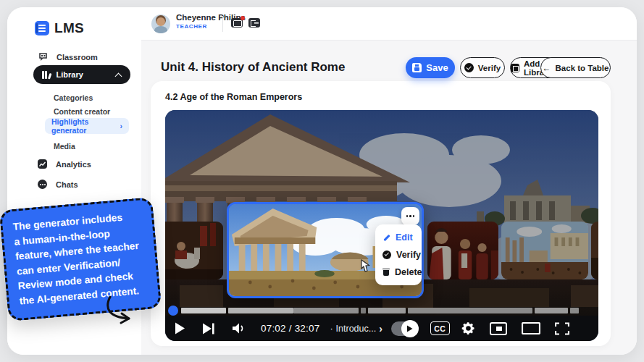 The width and height of the screenshot is (644, 362). I want to click on trash-icon, so click(386, 272).